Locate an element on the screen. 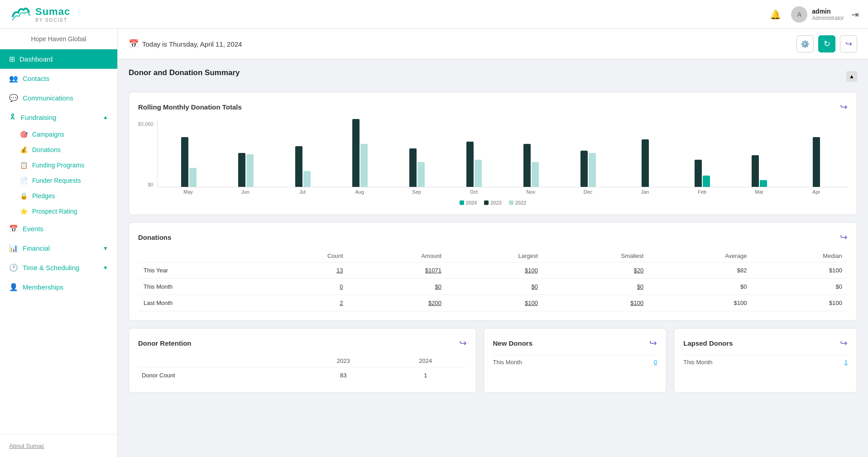 Image resolution: width=868 pixels, height=457 pixels. sidebar-item-funding-programs: 📋 Funding Programs is located at coordinates (59, 165).